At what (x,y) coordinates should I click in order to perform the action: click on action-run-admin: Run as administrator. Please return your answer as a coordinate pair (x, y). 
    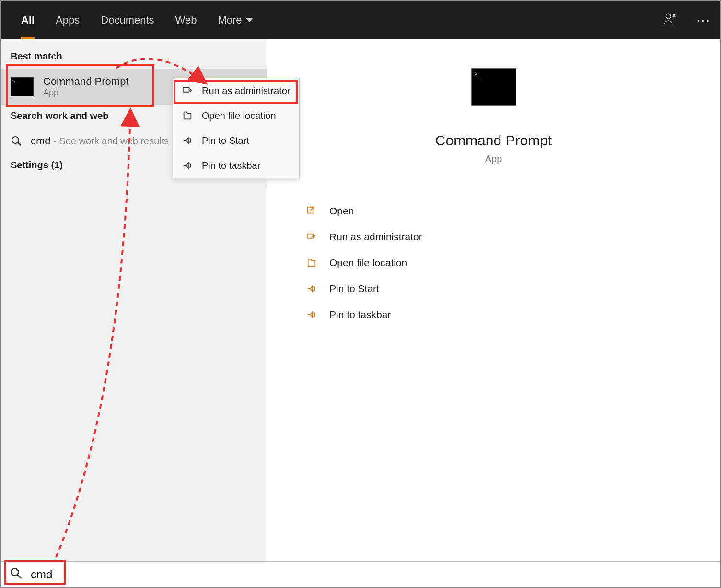
    Looking at the image, I should click on (503, 237).